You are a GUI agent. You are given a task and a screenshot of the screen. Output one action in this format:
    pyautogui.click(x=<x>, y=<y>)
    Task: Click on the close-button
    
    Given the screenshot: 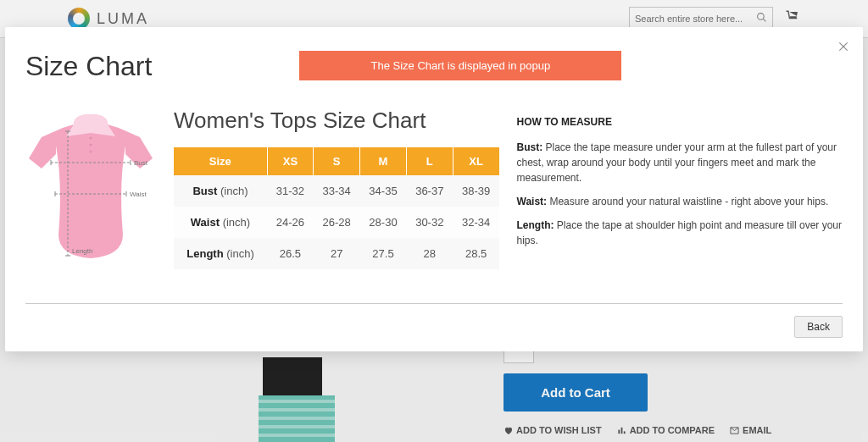 What is the action you would take?
    pyautogui.click(x=843, y=47)
    